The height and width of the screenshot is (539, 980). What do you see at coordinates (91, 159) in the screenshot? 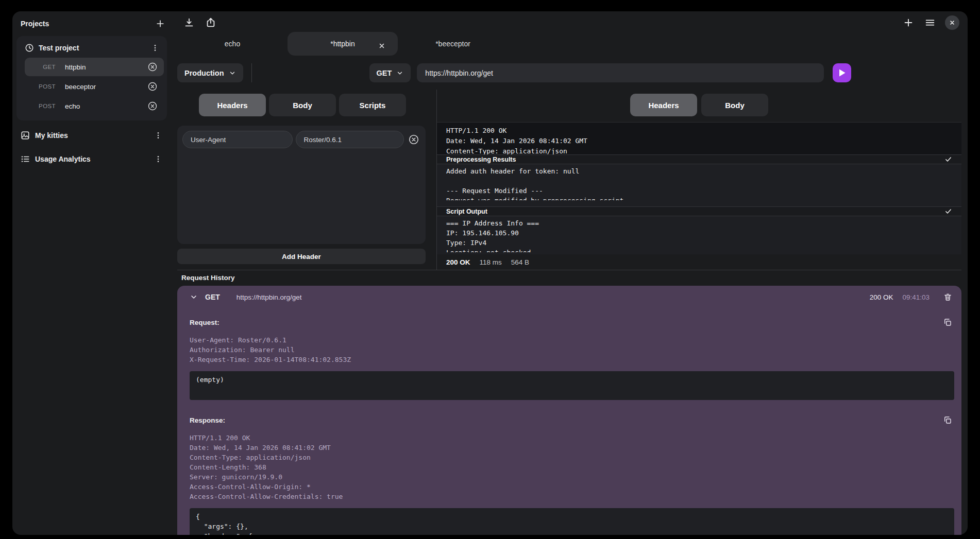
I see `sidebar-item-label: Usage Analytics` at bounding box center [91, 159].